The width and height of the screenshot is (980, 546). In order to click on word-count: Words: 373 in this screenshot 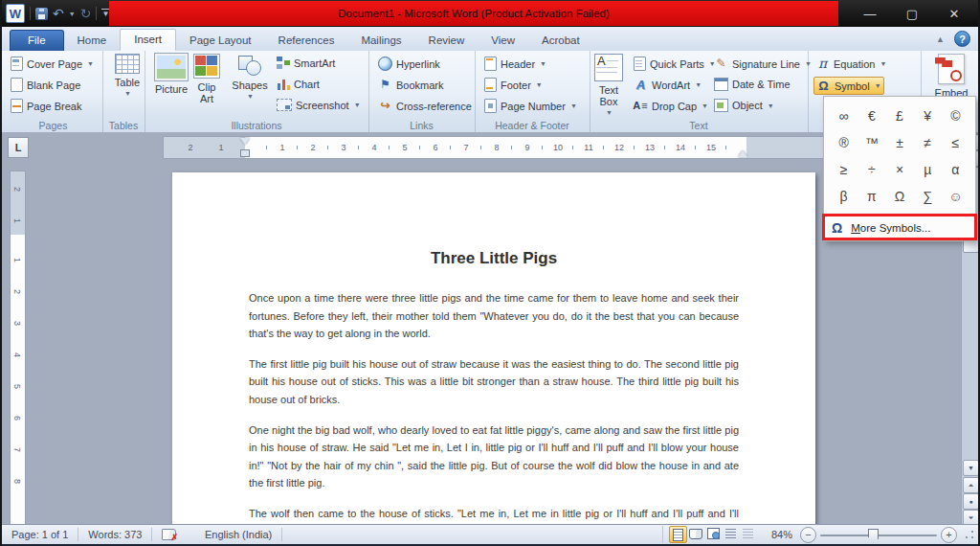, I will do `click(115, 535)`.